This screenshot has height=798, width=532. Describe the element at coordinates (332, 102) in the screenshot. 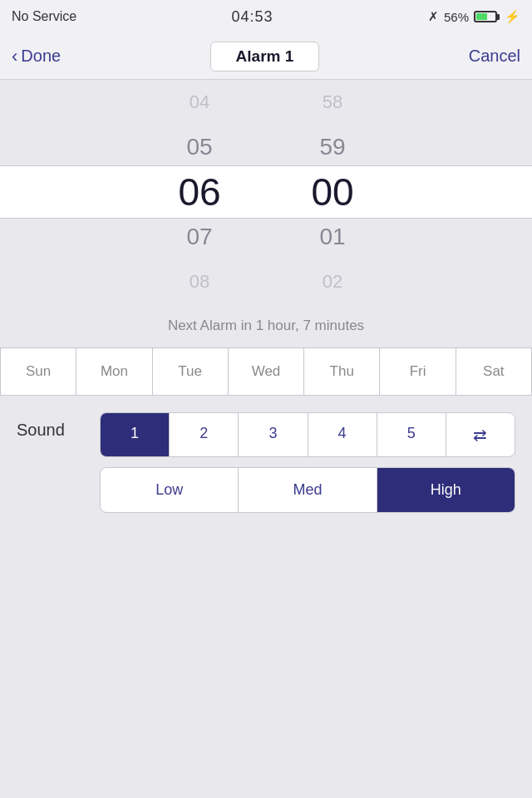

I see `minute-58: 58` at that location.